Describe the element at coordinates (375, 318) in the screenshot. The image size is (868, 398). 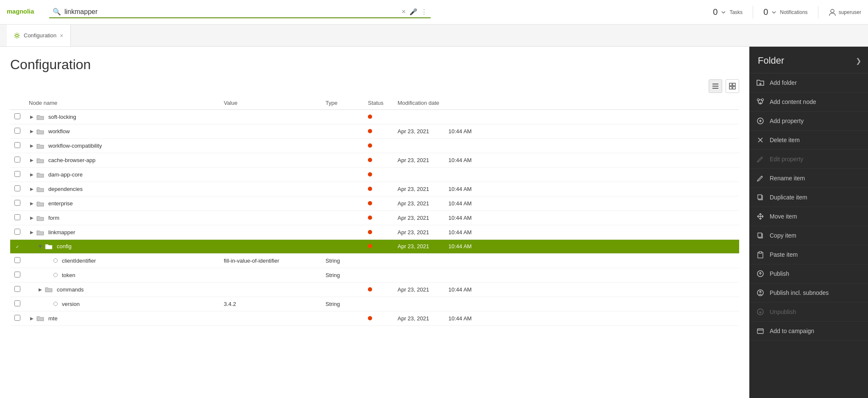
I see `table-row: ►mteApr 23, 202110:44 AM` at that location.